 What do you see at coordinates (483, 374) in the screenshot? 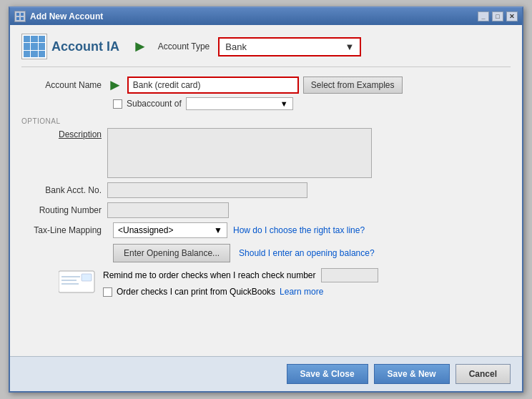
I see `cancel-button: Cancel` at bounding box center [483, 374].